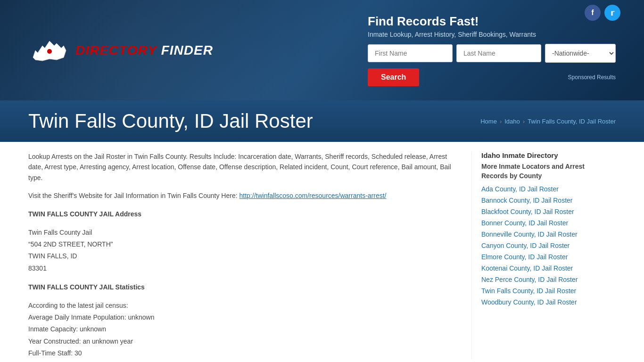  I want to click on breadcrumb-sep-1: ›, so click(501, 122).